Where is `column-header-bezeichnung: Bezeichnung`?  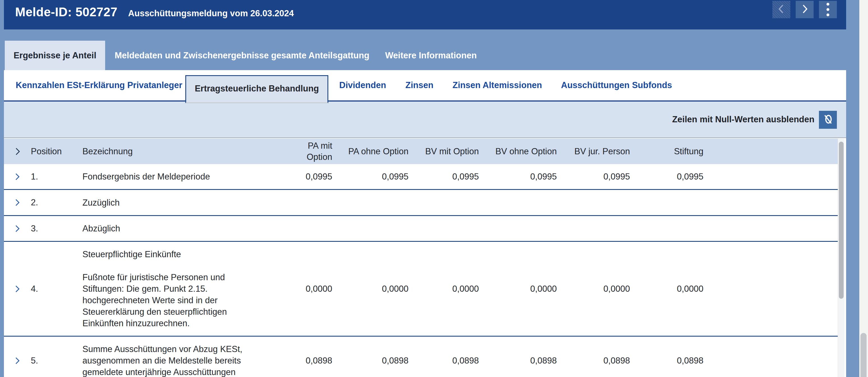
column-header-bezeichnung: Bezeichnung is located at coordinates (179, 151).